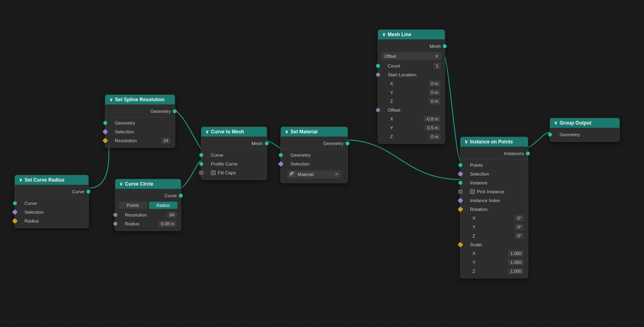 The height and width of the screenshot is (327, 644). Describe the element at coordinates (492, 142) in the screenshot. I see `node-title-iop: Instance on Points` at that location.